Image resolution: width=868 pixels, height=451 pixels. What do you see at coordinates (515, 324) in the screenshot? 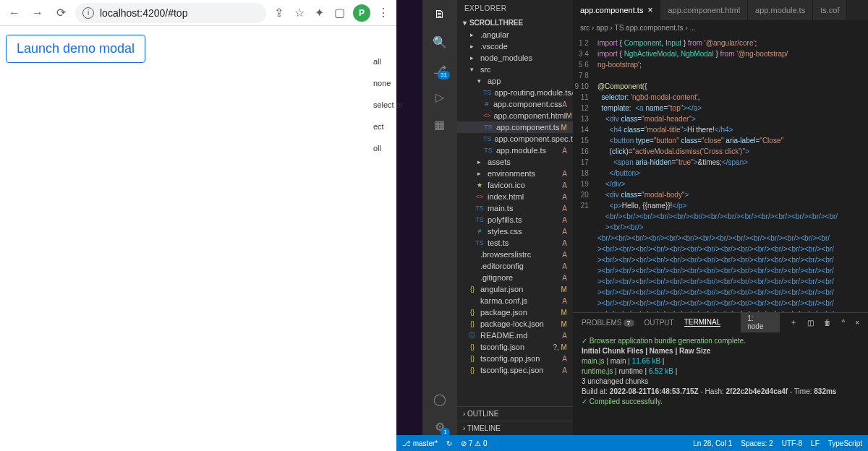
I see `tree-item: {}package-lock.jsonM` at bounding box center [515, 324].